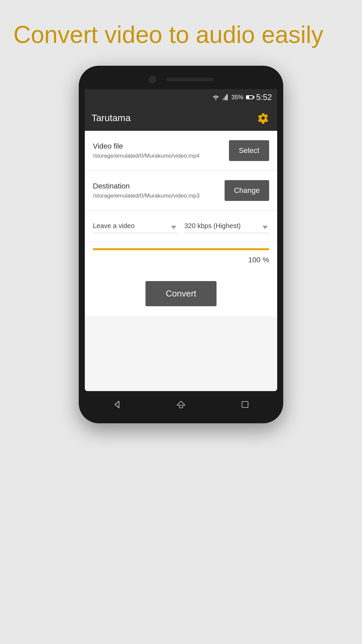  I want to click on front-camera, so click(153, 79).